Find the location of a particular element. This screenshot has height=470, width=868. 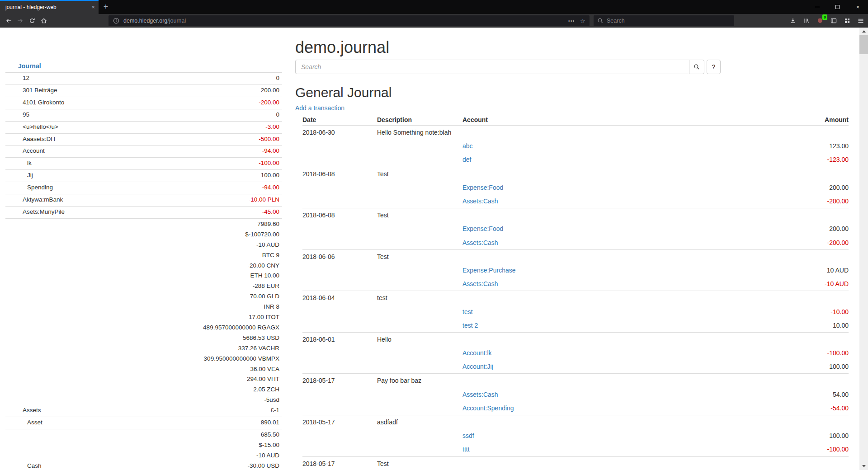

sidebar-account-link: Assets is located at coordinates (24, 410).